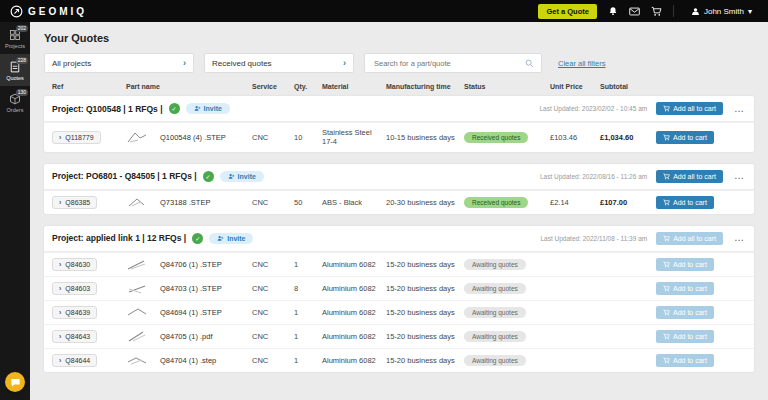  I want to click on status-filter-dropdown: Received quotes ›, so click(279, 63).